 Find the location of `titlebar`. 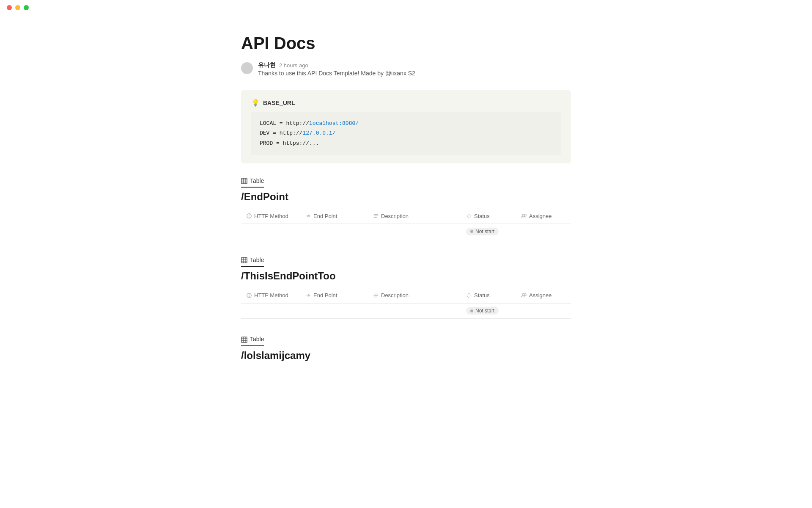

titlebar is located at coordinates (406, 8).